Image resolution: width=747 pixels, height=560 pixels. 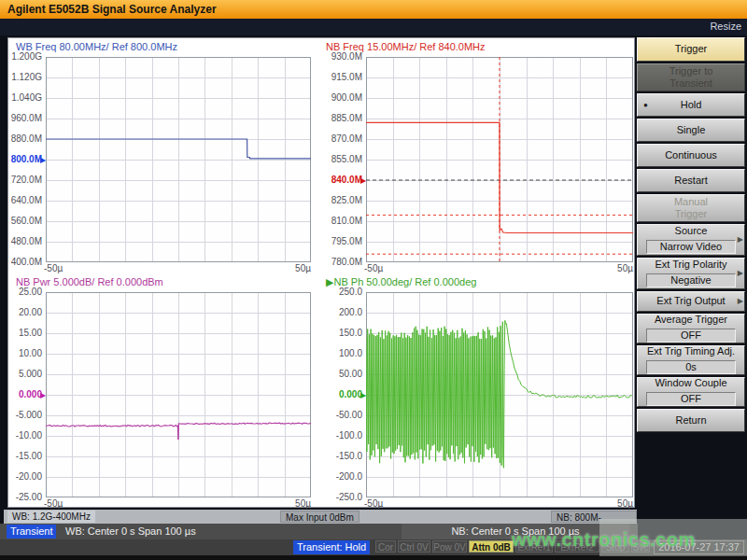 I want to click on chart-c-ytick: 25.00, so click(x=24, y=291).